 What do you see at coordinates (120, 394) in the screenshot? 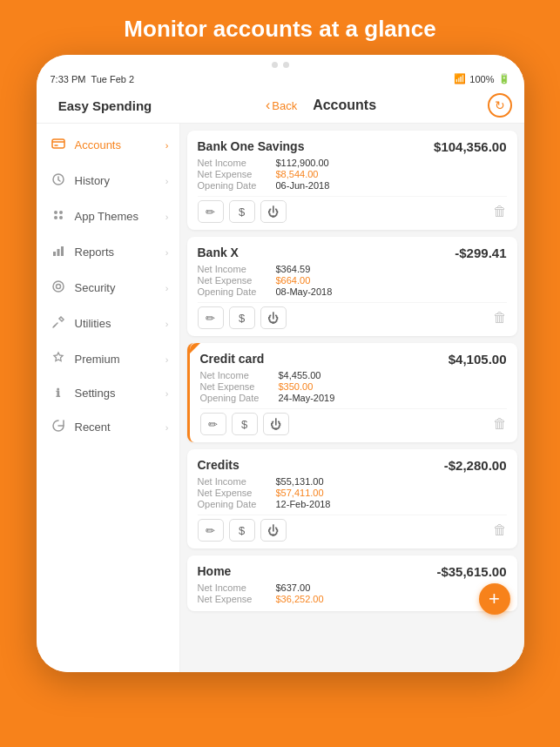
I see `settings-label: Settings` at bounding box center [120, 394].